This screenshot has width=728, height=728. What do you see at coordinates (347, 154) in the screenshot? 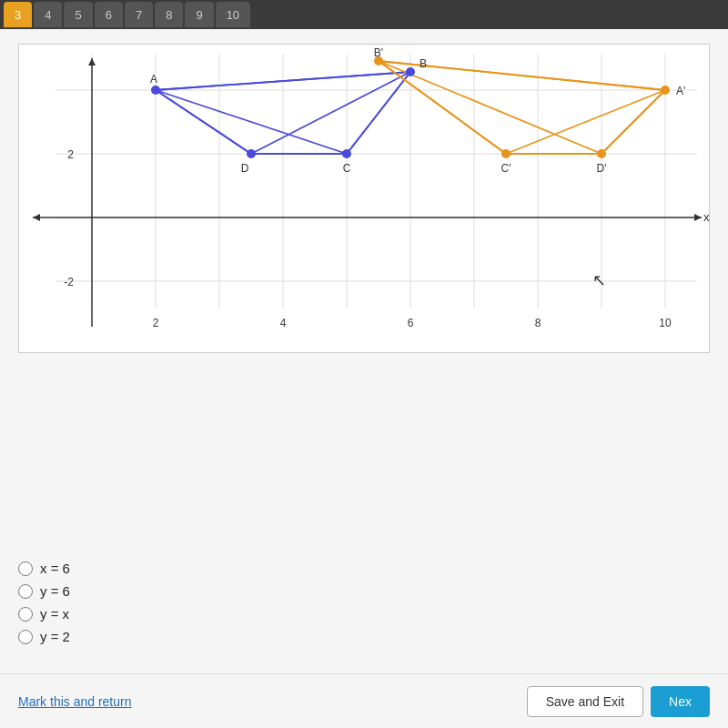
I see `point-C` at bounding box center [347, 154].